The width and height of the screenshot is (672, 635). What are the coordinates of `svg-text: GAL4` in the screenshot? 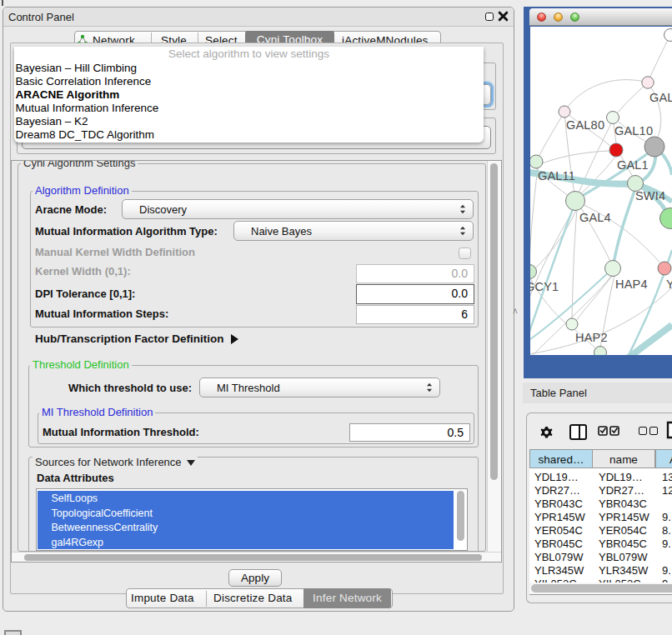 It's located at (595, 218).